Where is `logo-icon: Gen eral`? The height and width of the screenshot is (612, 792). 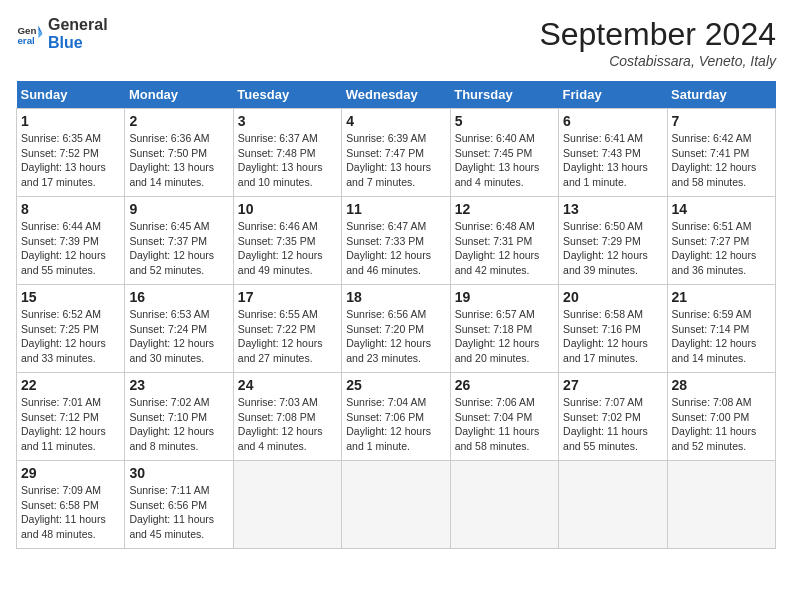
logo-icon: Gen eral is located at coordinates (30, 34).